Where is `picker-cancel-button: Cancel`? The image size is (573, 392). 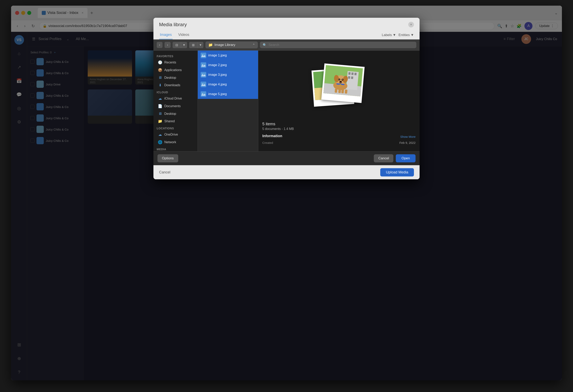
picker-cancel-button: Cancel is located at coordinates (384, 158).